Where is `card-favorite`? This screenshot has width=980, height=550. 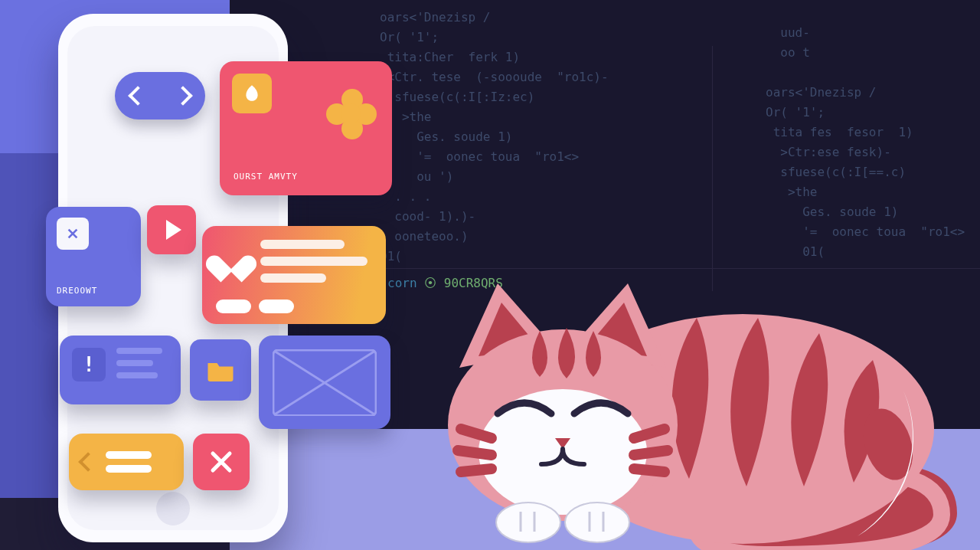 card-favorite is located at coordinates (294, 275).